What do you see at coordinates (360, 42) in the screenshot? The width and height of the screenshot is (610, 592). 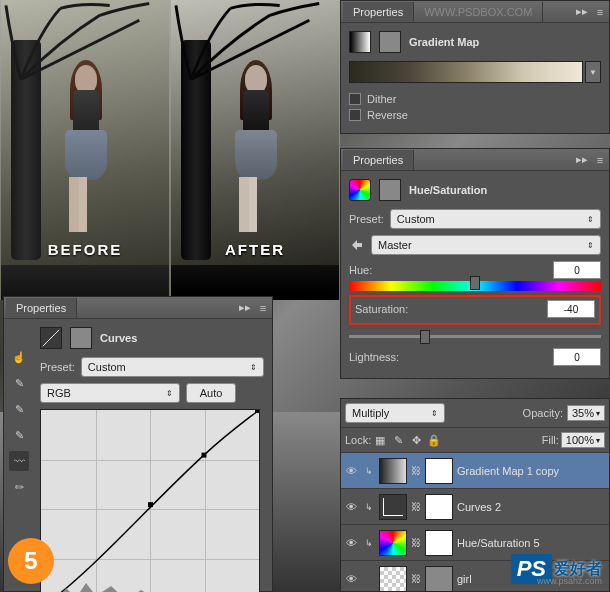 I see `gradient-map-icon` at bounding box center [360, 42].